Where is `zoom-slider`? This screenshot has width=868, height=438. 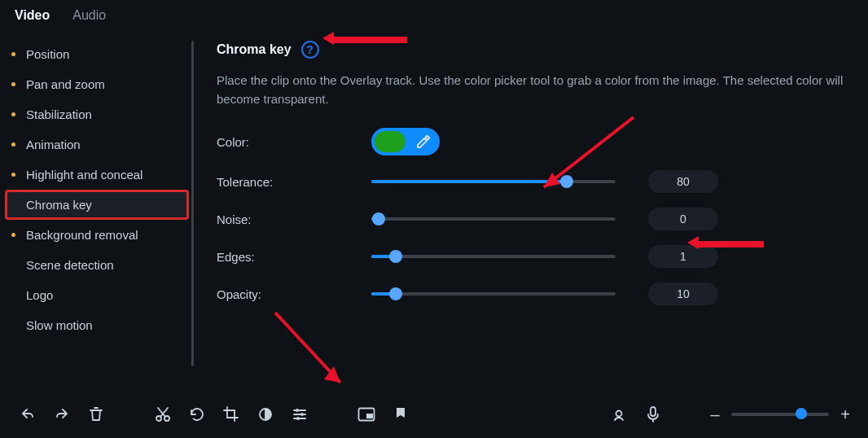
zoom-slider is located at coordinates (780, 414).